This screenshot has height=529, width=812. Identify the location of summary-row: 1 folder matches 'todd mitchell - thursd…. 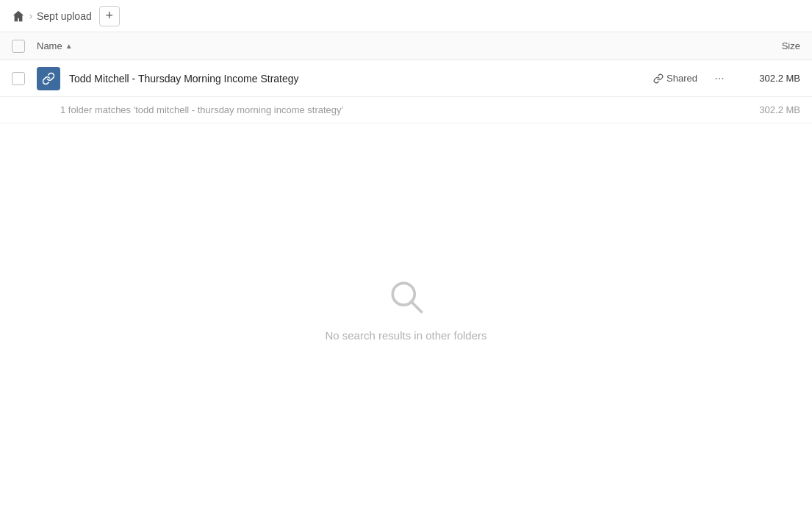
(406, 110).